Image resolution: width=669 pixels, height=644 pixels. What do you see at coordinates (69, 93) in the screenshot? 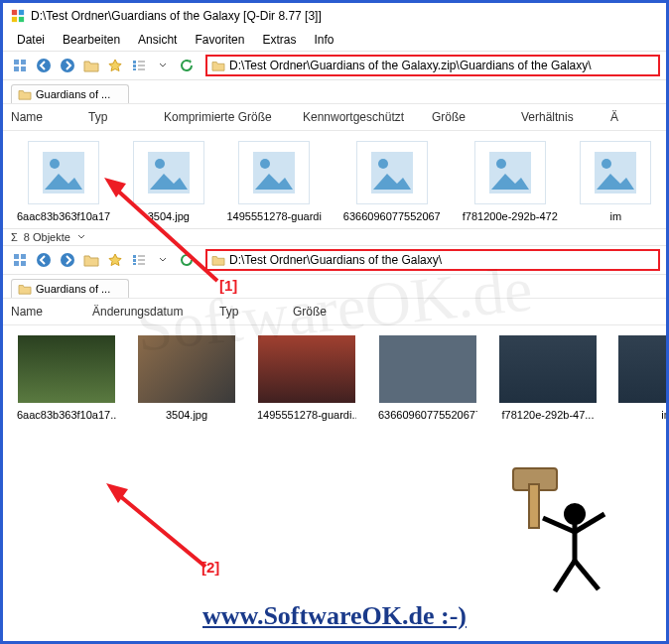
I see `tab-pane1: Guardians of ...` at bounding box center [69, 93].